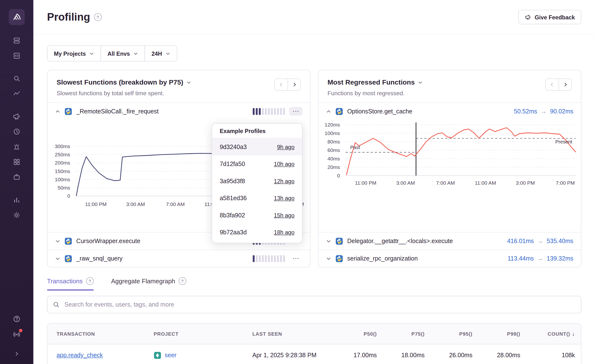 The width and height of the screenshot is (595, 364). I want to click on profile-item: 9d3240a3 9h ago, so click(257, 147).